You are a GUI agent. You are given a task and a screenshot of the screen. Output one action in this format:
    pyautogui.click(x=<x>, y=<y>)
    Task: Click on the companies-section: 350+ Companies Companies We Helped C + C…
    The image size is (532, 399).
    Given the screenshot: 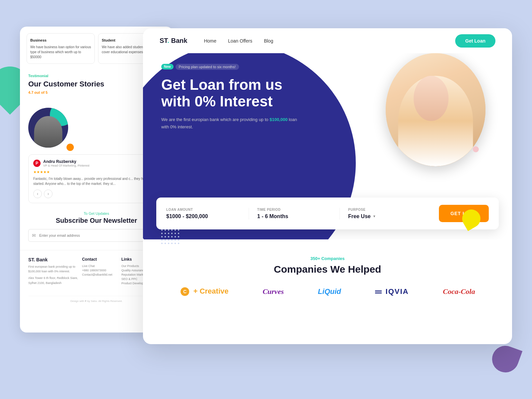 What is the action you would take?
    pyautogui.click(x=328, y=268)
    